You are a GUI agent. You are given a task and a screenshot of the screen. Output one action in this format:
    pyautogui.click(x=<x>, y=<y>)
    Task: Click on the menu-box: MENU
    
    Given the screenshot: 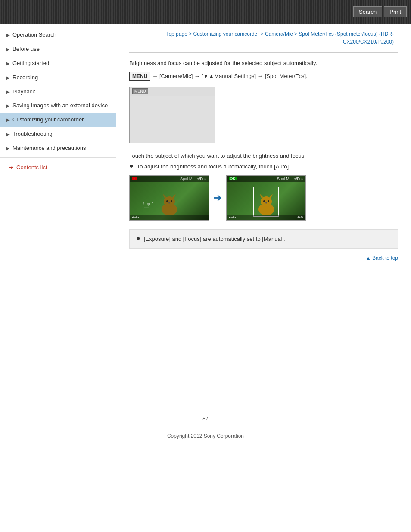 What is the action you would take?
    pyautogui.click(x=140, y=76)
    